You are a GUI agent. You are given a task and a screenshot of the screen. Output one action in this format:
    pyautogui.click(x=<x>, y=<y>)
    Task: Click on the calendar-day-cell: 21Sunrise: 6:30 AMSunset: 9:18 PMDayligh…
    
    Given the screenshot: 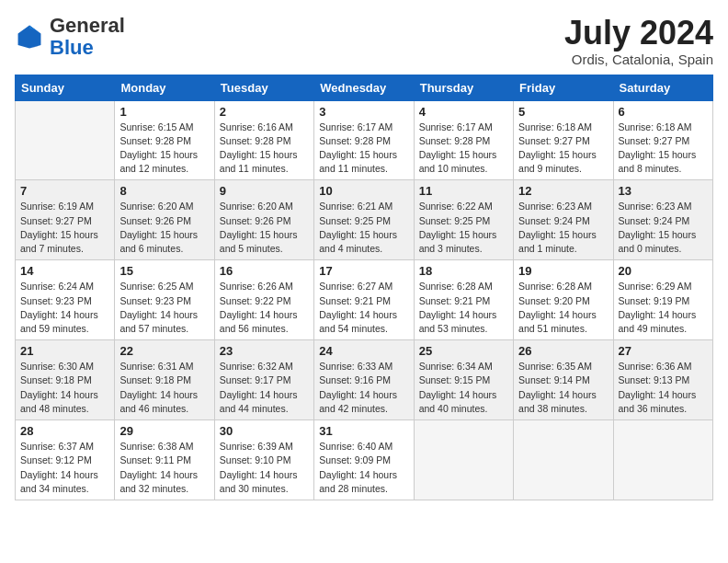 What is the action you would take?
    pyautogui.click(x=65, y=381)
    